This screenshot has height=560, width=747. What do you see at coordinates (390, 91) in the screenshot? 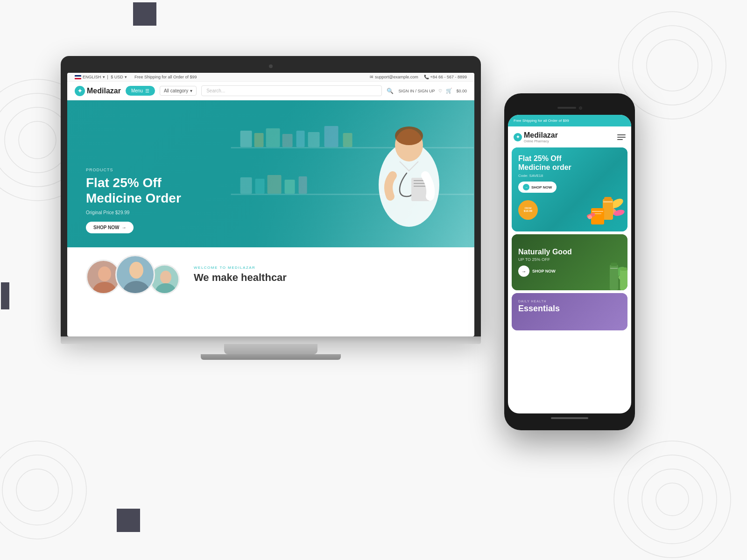
I see `search-icon: 🔍` at bounding box center [390, 91].